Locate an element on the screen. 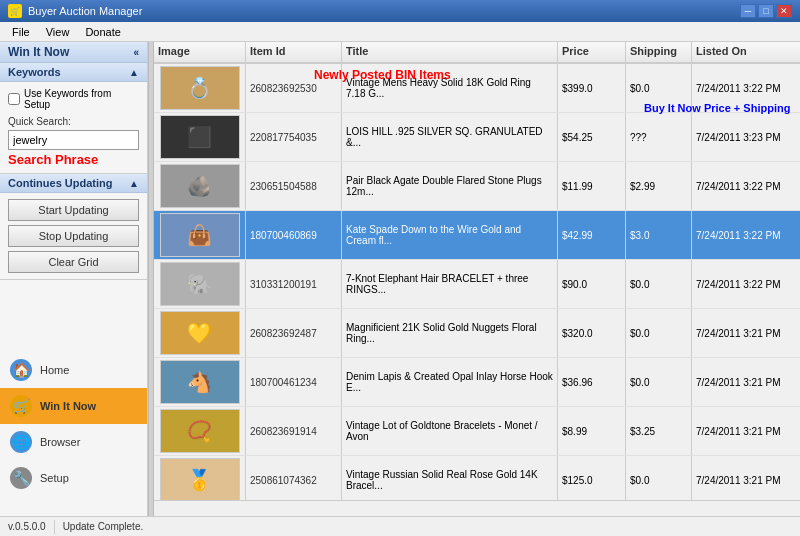 Image resolution: width=800 pixels, height=536 pixels. cell-itemid: 260823692487 is located at coordinates (294, 333).